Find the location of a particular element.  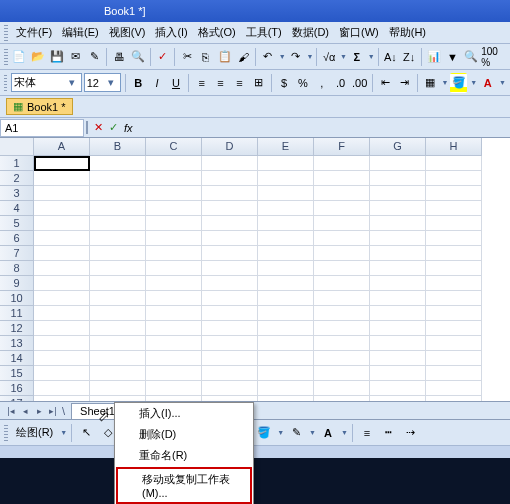

select-button: ↖ is located at coordinates (86, 433).